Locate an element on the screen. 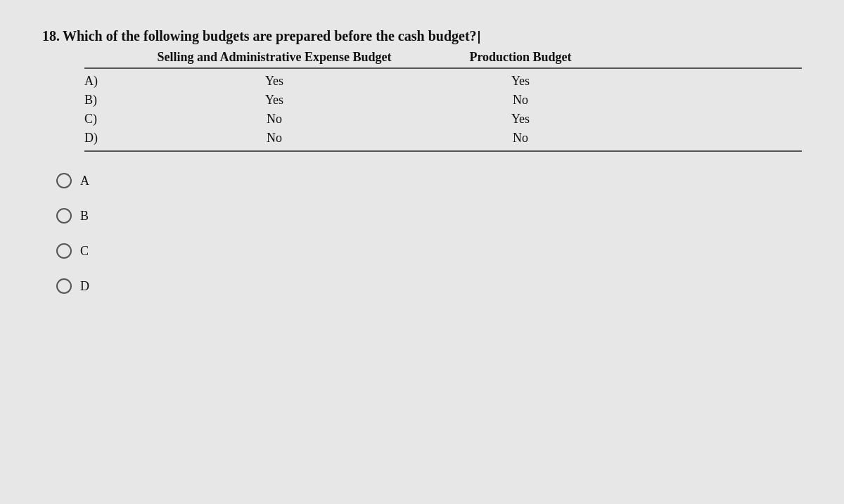 Image resolution: width=844 pixels, height=504 pixels. radio-button-d is located at coordinates (64, 286).